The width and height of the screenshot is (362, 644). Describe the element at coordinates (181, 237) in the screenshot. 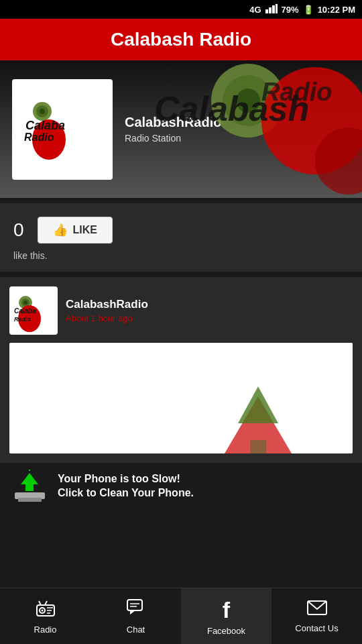

I see `like-section: 0 👍 LIKE like this.` at that location.